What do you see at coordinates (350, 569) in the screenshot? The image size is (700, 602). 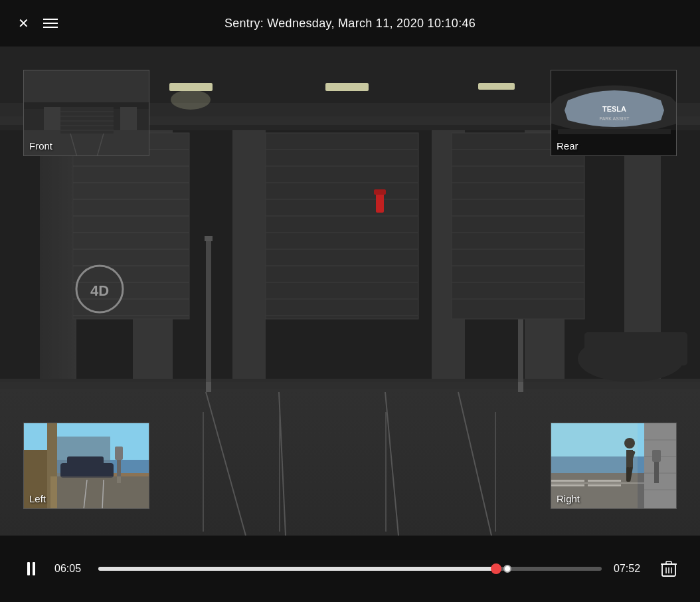 I see `progress-bar` at bounding box center [350, 569].